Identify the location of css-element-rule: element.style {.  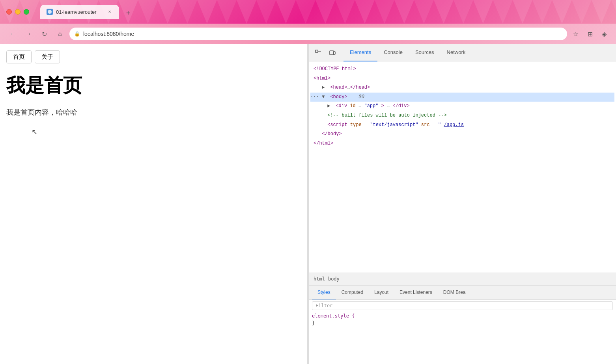
(462, 316).